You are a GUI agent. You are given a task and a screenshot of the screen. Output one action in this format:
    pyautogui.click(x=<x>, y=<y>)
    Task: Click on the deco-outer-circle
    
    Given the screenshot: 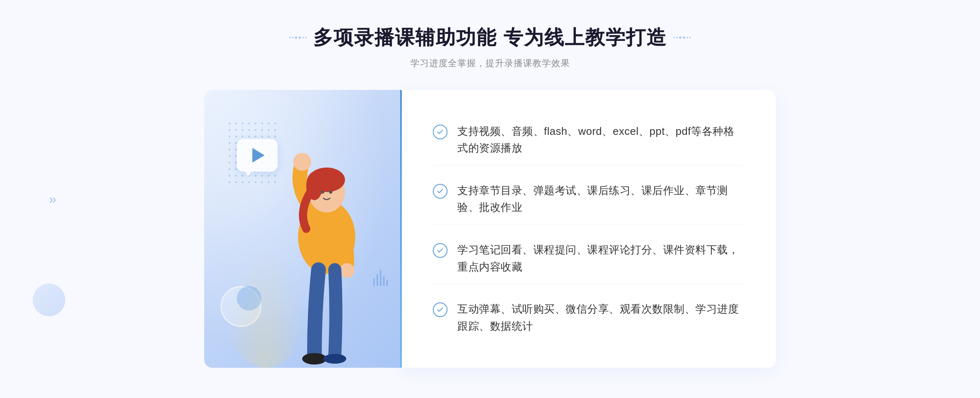 What is the action you would take?
    pyautogui.click(x=49, y=300)
    